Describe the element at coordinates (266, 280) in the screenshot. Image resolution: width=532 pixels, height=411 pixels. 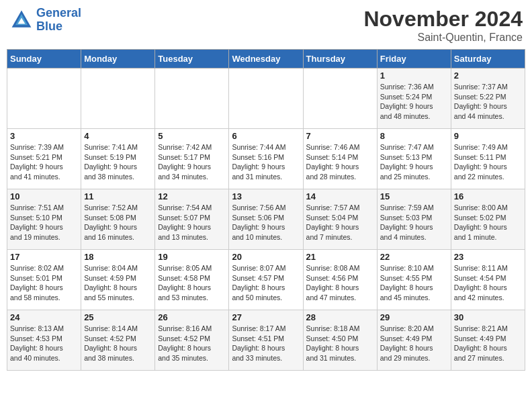
I see `calendar-cell: 20Sunrise: 8:07 AM Sunset: 4:57 PM Dayli…` at that location.